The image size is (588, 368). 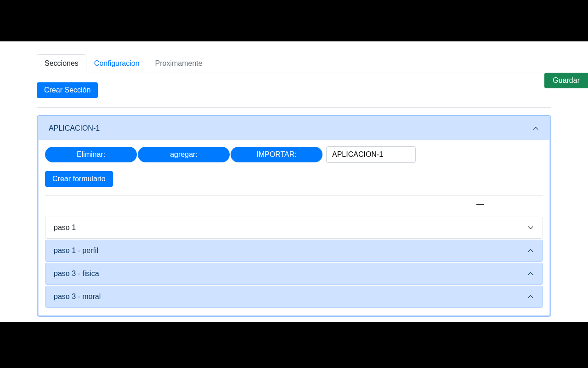 What do you see at coordinates (79, 179) in the screenshot?
I see `create-form-button: Crear formulario` at bounding box center [79, 179].